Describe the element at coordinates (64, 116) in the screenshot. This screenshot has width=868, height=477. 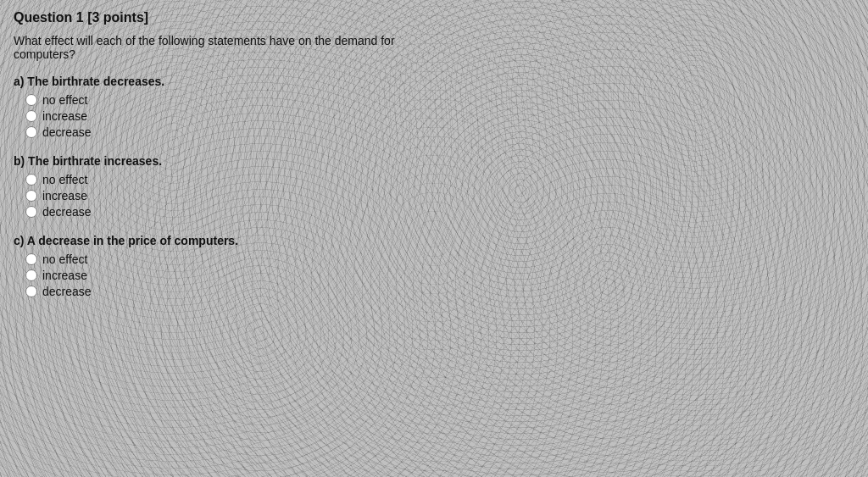
I see `radio-a-increase-label: increase` at that location.